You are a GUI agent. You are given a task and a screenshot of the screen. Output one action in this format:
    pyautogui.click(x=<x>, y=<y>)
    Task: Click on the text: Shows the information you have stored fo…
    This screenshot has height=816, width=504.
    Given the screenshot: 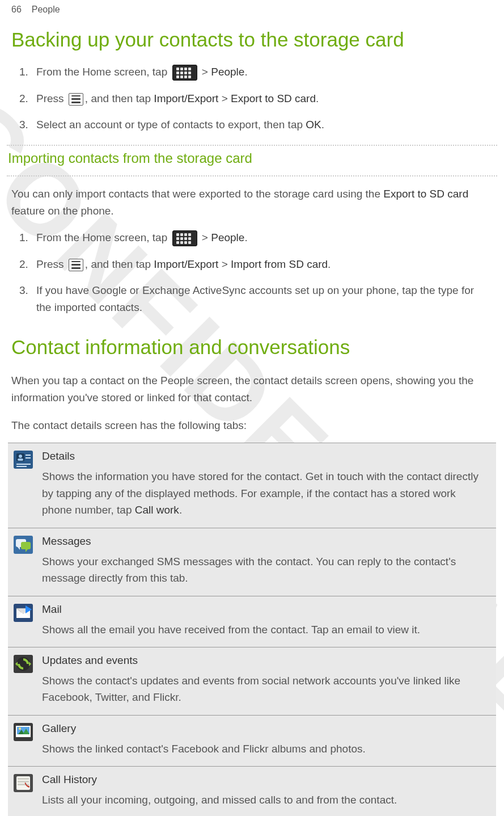 What is the action you would take?
    pyautogui.click(x=260, y=493)
    